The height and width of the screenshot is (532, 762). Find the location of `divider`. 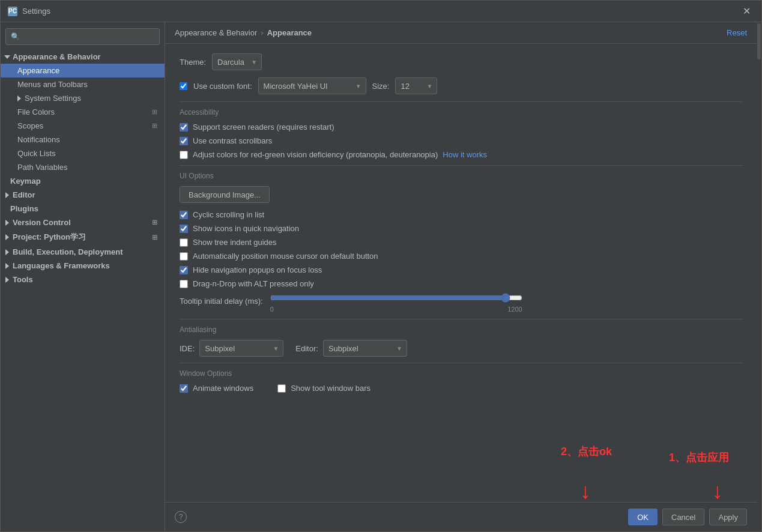

divider is located at coordinates (461, 102).